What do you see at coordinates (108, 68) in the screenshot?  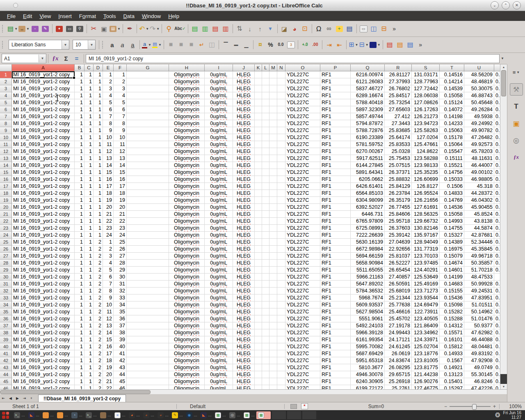 I see `column-header-E: E` at bounding box center [108, 68].